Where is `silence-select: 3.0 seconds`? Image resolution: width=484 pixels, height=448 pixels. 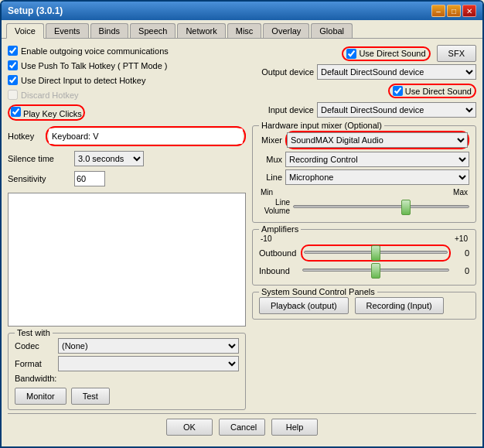
silence-select: 3.0 seconds is located at coordinates (109, 159).